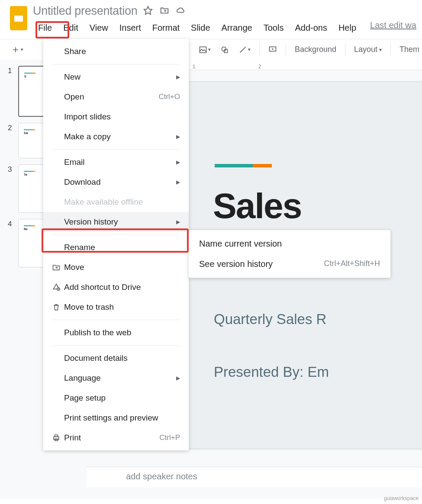 The width and height of the screenshot is (422, 504). Describe the element at coordinates (368, 49) in the screenshot. I see `layout-button: Layout` at that location.